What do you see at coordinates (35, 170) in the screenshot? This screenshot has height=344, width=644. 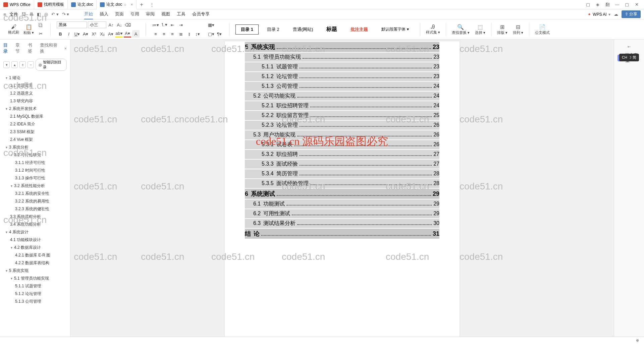 I see `outline-item: 3.1.2 时间可行性` at bounding box center [35, 170].